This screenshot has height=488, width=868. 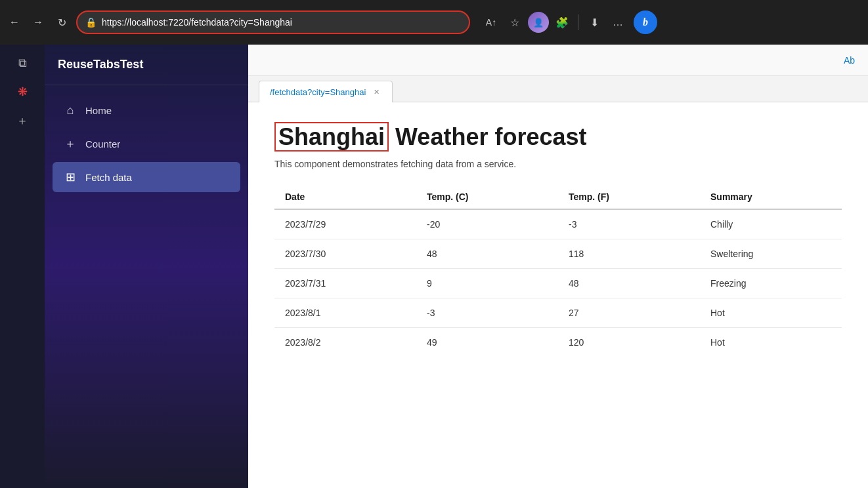 What do you see at coordinates (146, 177) in the screenshot?
I see `sidebar-item-fetchdata: ⊞ Fetch data` at bounding box center [146, 177].